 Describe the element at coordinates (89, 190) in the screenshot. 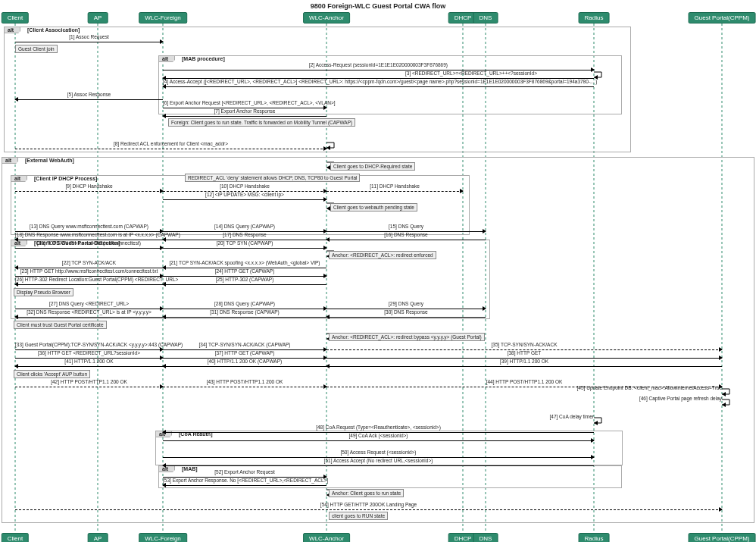

I see `message: [9] DHCP Handshake` at that location.